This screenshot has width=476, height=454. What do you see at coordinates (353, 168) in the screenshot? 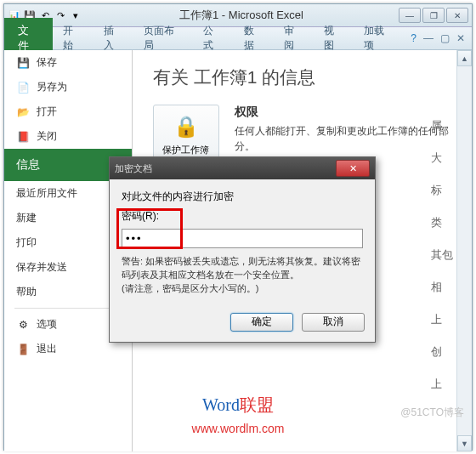
I see `dialog-close-button: ✕` at bounding box center [353, 168].